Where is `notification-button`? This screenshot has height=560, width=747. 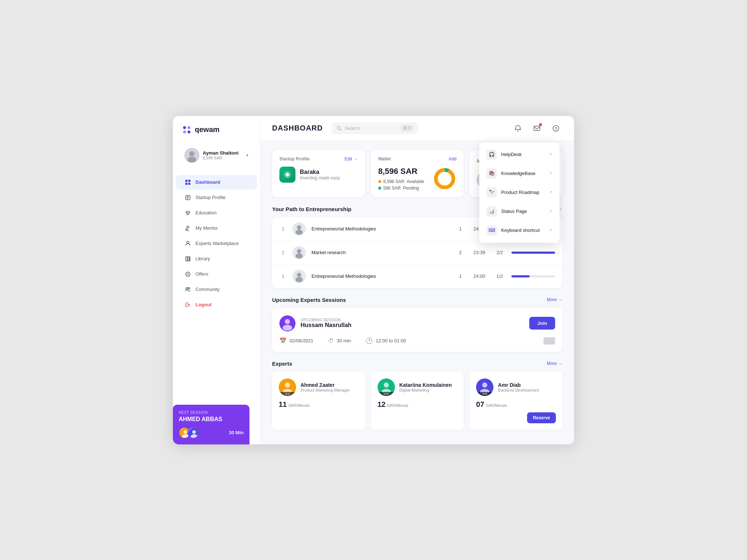 notification-button is located at coordinates (518, 128).